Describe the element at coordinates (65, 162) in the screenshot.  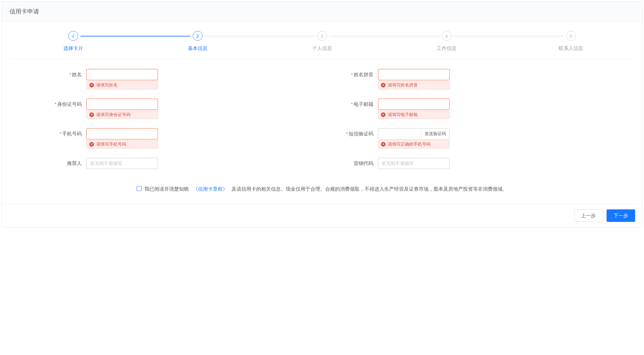
I see `label-referrer: 推荐人` at that location.